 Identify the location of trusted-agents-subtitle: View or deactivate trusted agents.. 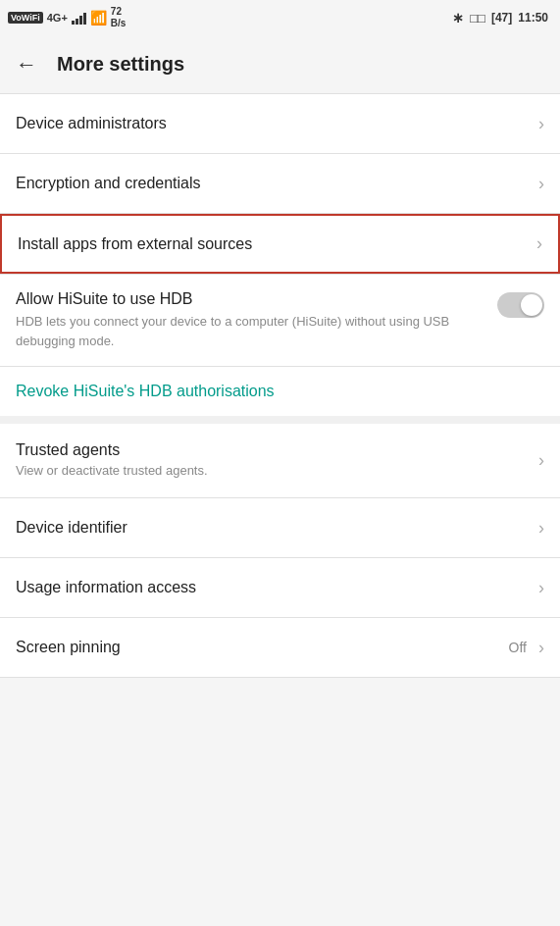
(273, 471).